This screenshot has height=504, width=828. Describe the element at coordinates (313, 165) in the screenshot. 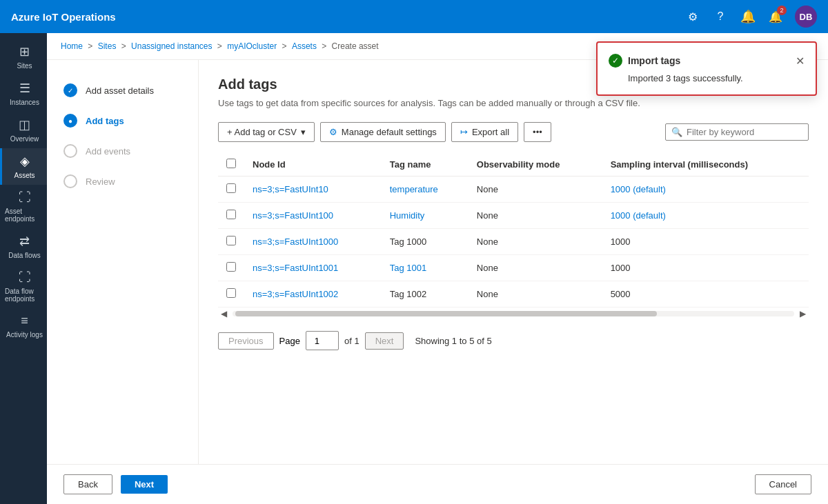

I see `col-node-id: Node Id` at that location.